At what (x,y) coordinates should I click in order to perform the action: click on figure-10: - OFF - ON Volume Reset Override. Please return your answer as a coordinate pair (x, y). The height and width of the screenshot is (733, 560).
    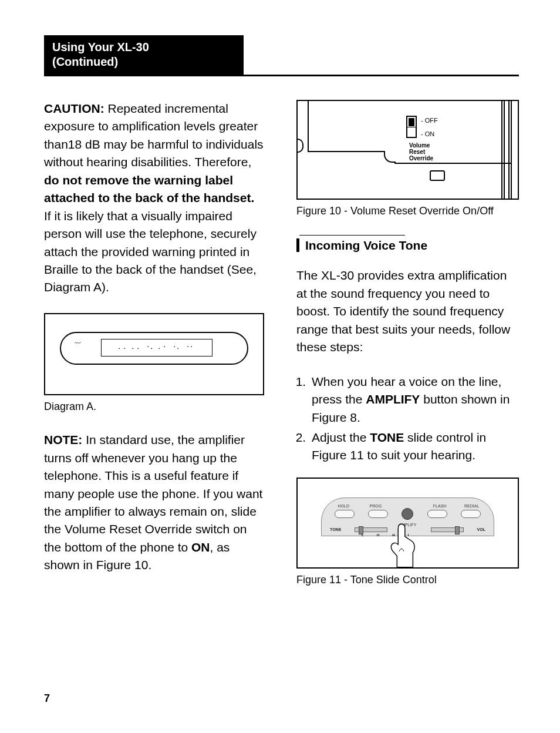
    Looking at the image, I should click on (407, 150).